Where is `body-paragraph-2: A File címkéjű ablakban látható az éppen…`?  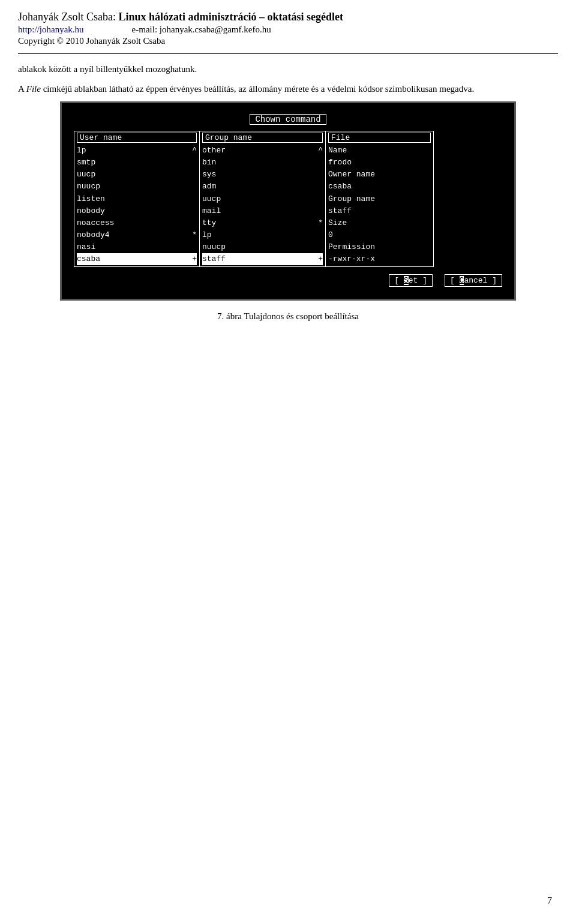 body-paragraph-2: A File címkéjű ablakban látható az éppen… is located at coordinates (288, 89).